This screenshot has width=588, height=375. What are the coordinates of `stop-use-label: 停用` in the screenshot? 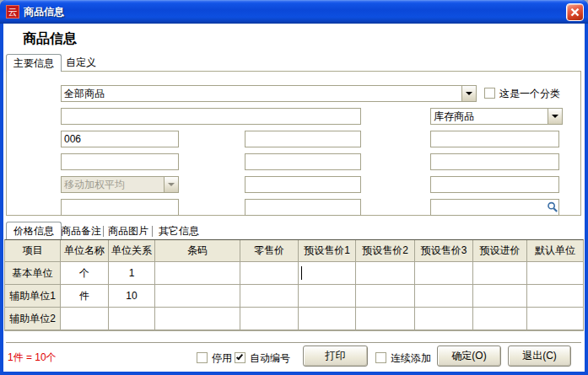 It's located at (222, 358).